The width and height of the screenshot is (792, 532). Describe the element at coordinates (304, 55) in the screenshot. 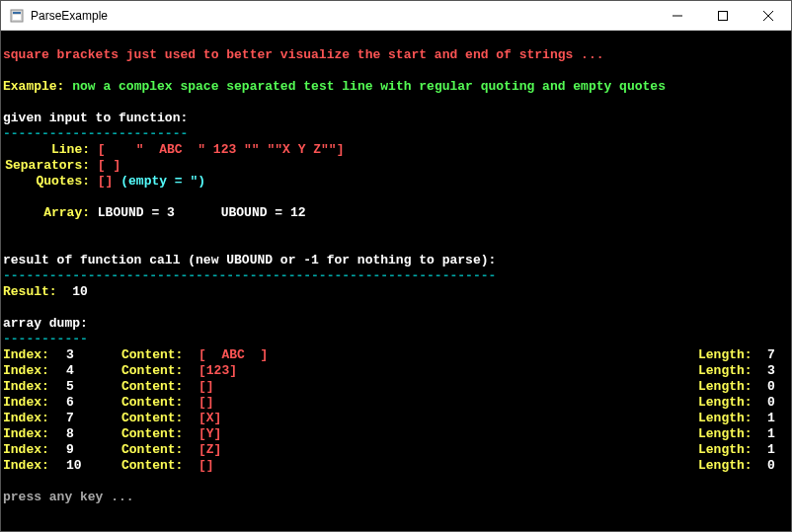

I see `brackets-note: square brackets just used to better visu…` at that location.